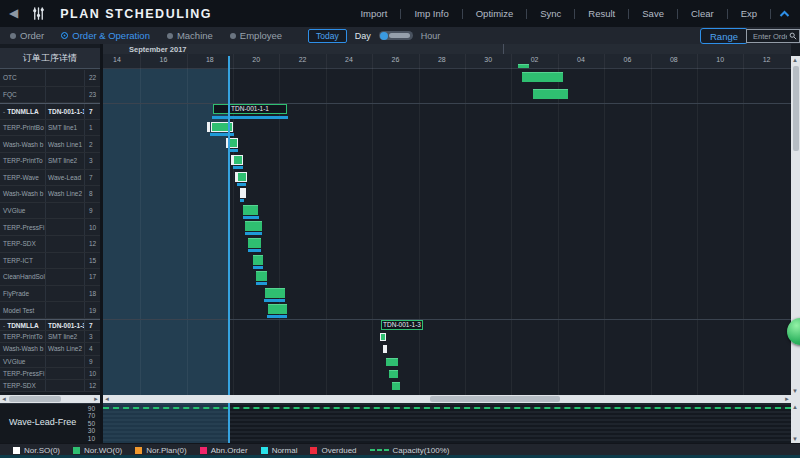  Describe the element at coordinates (50, 349) in the screenshot. I see `table-row: Wash-Wash bWash Line24` at that location.